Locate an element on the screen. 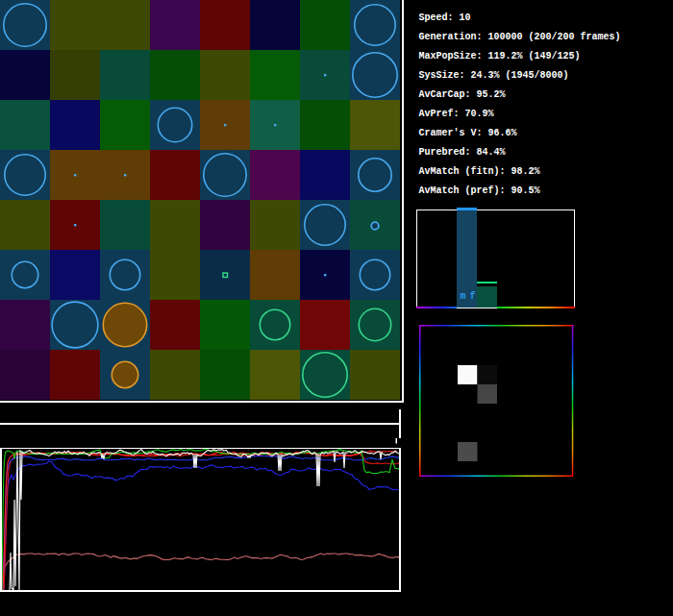 This screenshot has width=673, height=616. svg-text: m is located at coordinates (463, 296).